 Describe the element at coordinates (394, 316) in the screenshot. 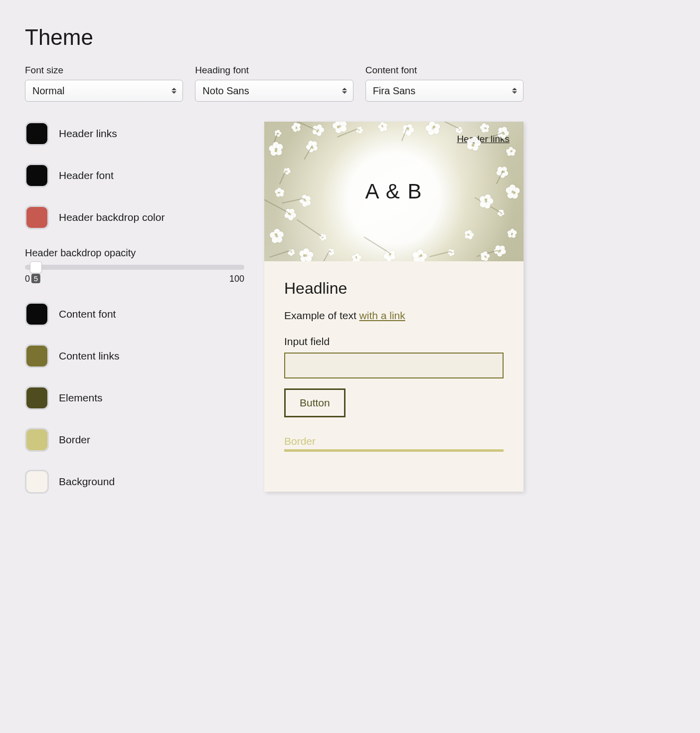

I see `preview-text: Example of text with a link` at that location.